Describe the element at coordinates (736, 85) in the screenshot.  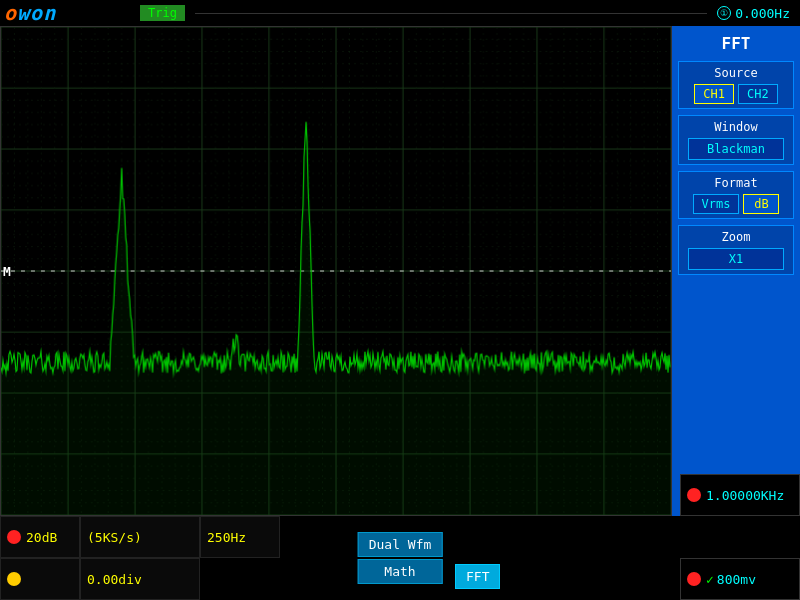
I see `source-section: Source CH1 CH2` at that location.